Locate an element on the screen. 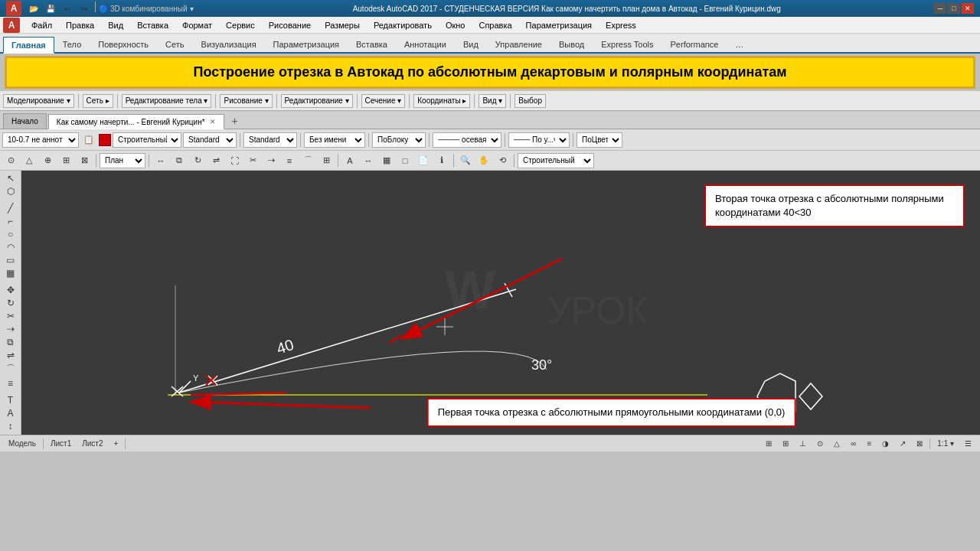  tab-home-doc: Начало is located at coordinates (24, 121).